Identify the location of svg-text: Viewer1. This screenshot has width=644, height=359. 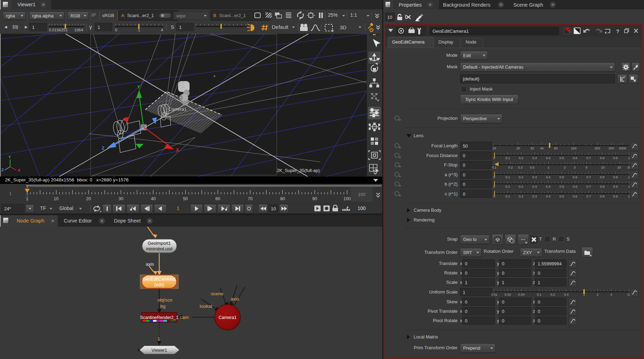
(160, 350).